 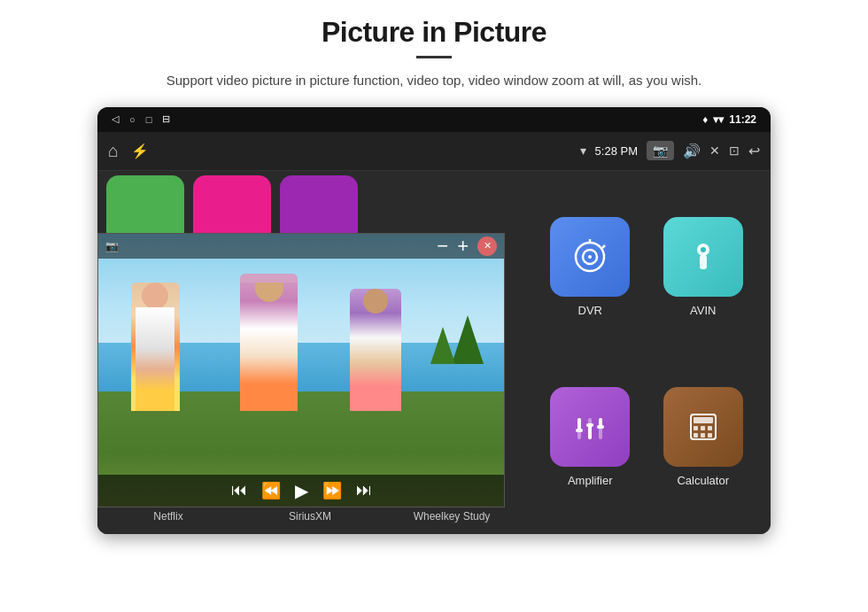 I want to click on amplifier-icon-box, so click(x=590, y=427).